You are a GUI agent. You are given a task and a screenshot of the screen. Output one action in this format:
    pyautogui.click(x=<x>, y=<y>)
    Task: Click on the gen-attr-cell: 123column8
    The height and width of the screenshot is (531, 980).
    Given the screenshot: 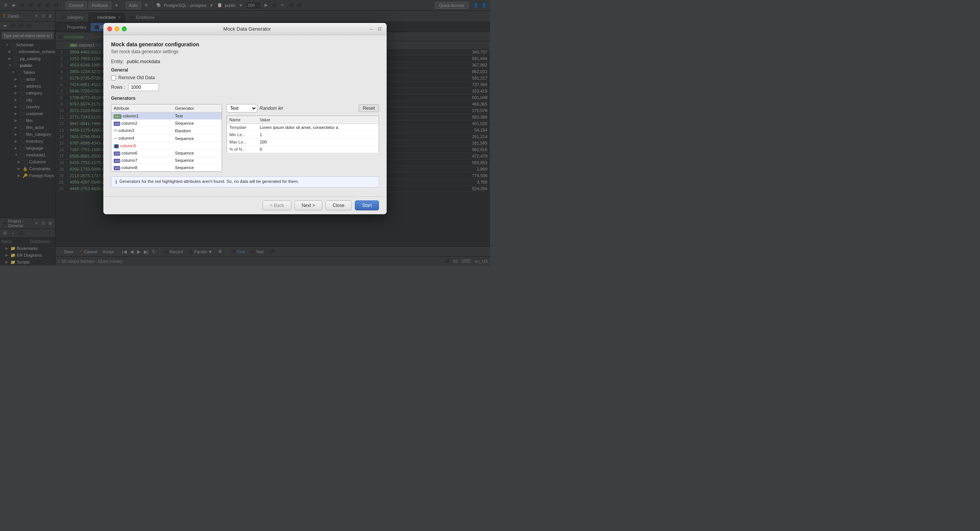 What is the action you would take?
    pyautogui.click(x=142, y=168)
    